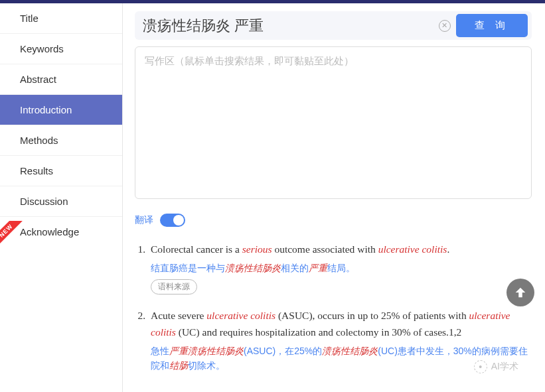  I want to click on sidebar-item-introduction: Introduction, so click(61, 110).